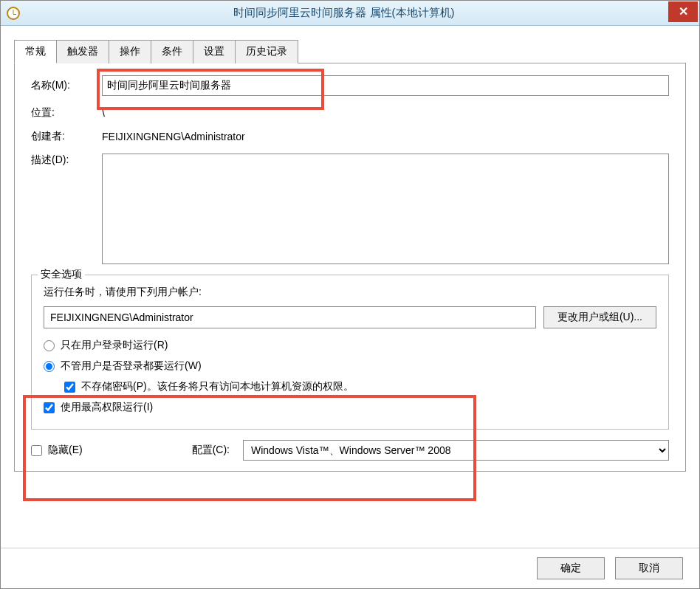 The width and height of the screenshot is (700, 589). Describe the element at coordinates (49, 345) in the screenshot. I see `radio-run-only-logged-input` at that location.